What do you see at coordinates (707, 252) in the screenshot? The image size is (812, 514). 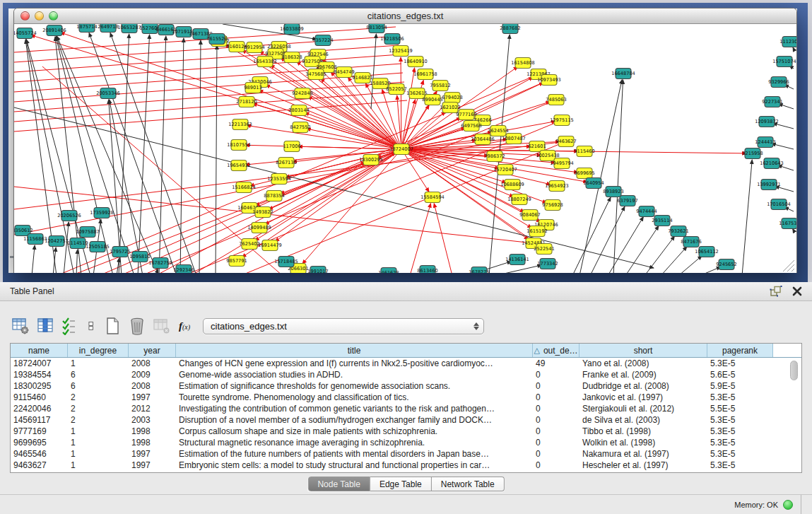 I see `graph-node: 10654112` at bounding box center [707, 252].